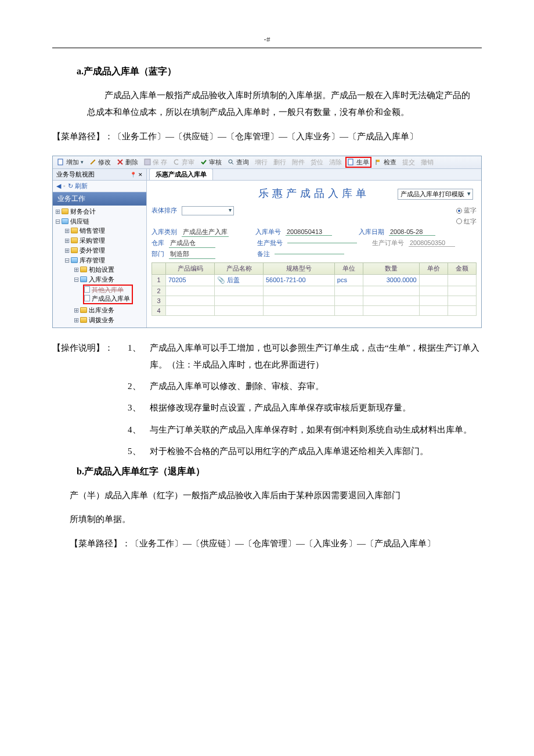 The image size is (534, 756). What do you see at coordinates (348, 268) in the screenshot?
I see `col-unit: 单位` at bounding box center [348, 268].